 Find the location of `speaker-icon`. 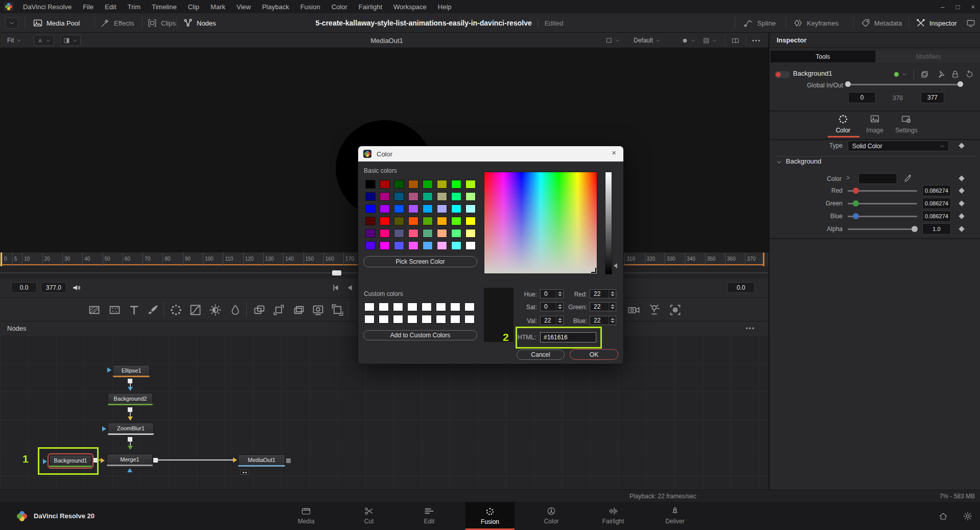

speaker-icon is located at coordinates (77, 288).